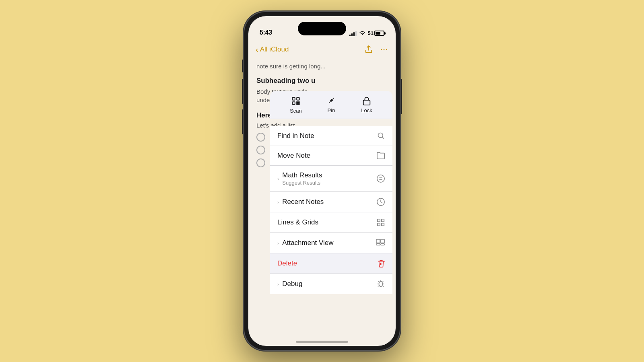 The width and height of the screenshot is (644, 362). I want to click on recent-notes-label: Recent Notes, so click(303, 202).